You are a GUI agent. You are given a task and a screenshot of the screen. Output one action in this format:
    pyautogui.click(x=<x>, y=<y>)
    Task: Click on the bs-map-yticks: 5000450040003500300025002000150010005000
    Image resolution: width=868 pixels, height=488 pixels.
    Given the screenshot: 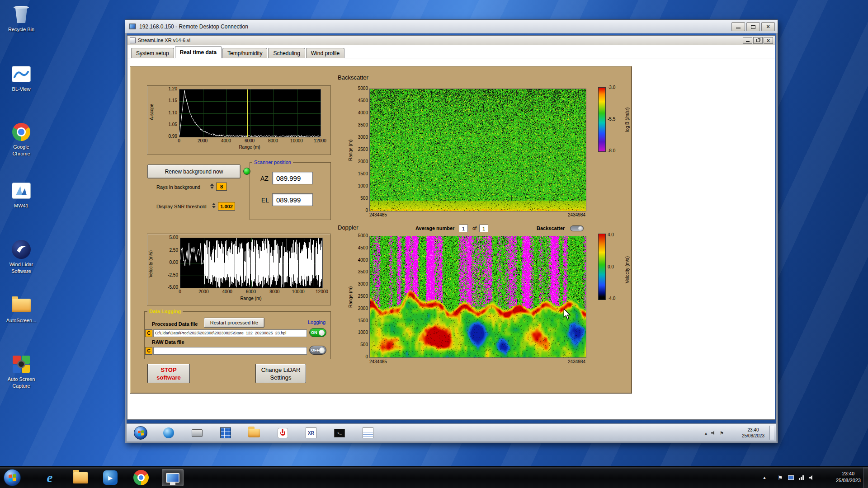 What is the action you would take?
    pyautogui.click(x=360, y=150)
    